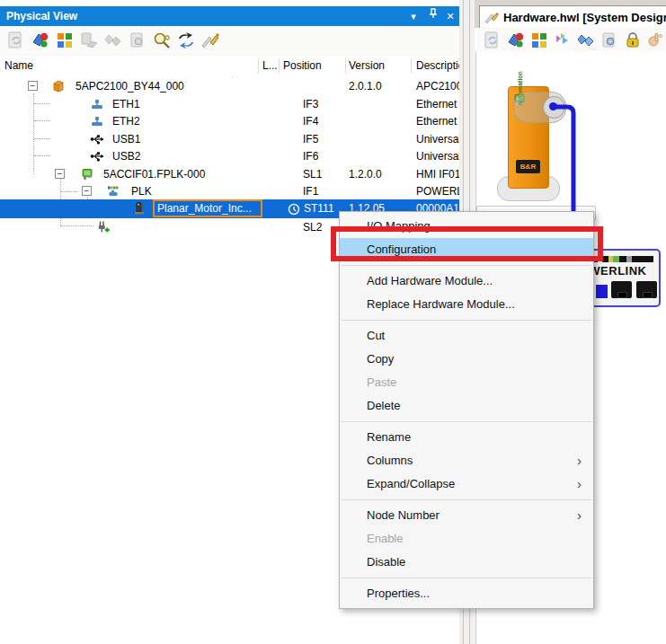 Image resolution: width=666 pixels, height=644 pixels. What do you see at coordinates (403, 516) in the screenshot?
I see `menu-item-label: Node Number` at bounding box center [403, 516].